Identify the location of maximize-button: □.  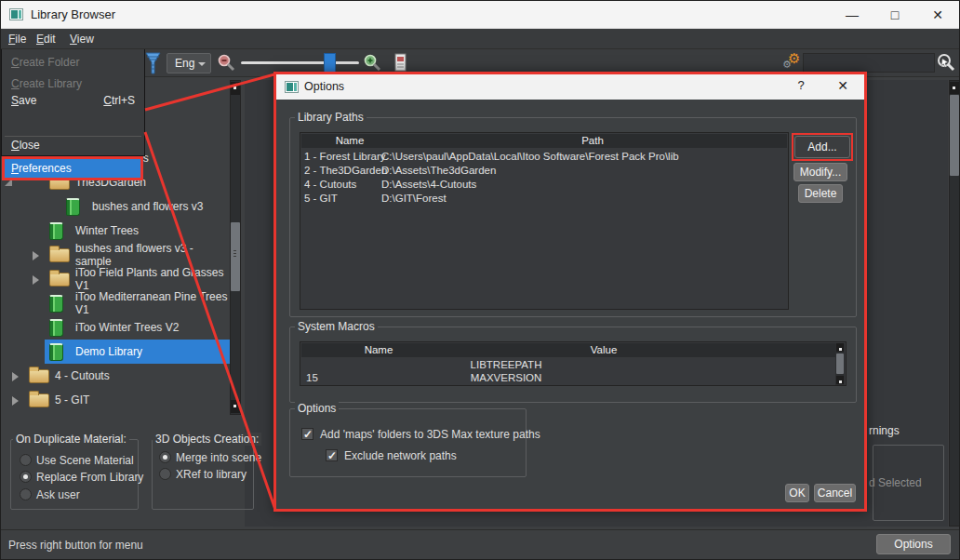
(895, 15).